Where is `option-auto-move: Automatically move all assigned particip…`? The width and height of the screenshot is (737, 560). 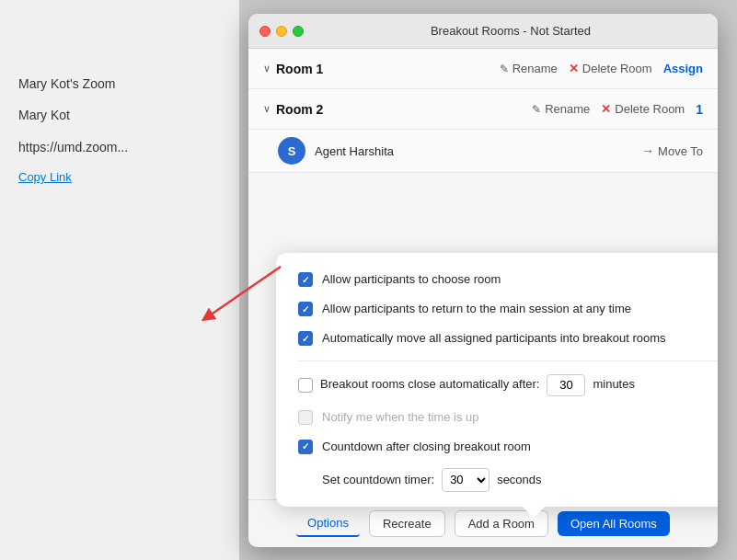
option-auto-move: Automatically move all assigned particip… is located at coordinates (508, 338).